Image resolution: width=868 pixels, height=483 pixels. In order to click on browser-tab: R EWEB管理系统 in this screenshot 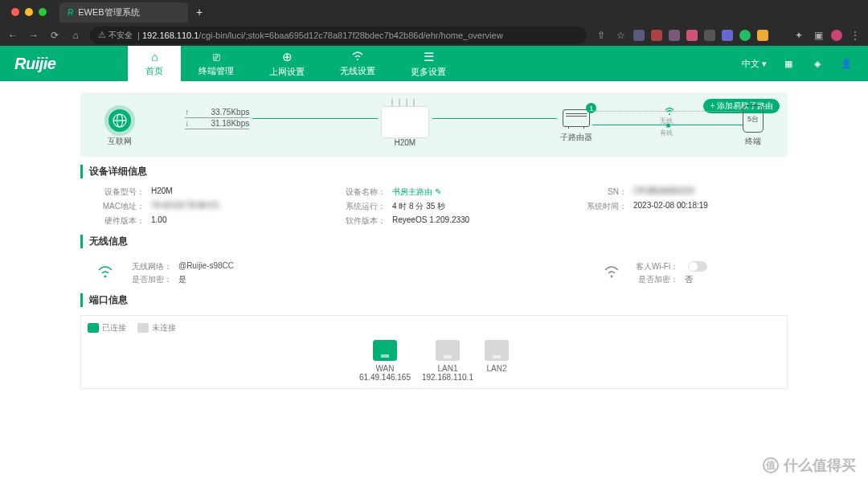, I will do `click(124, 13)`.